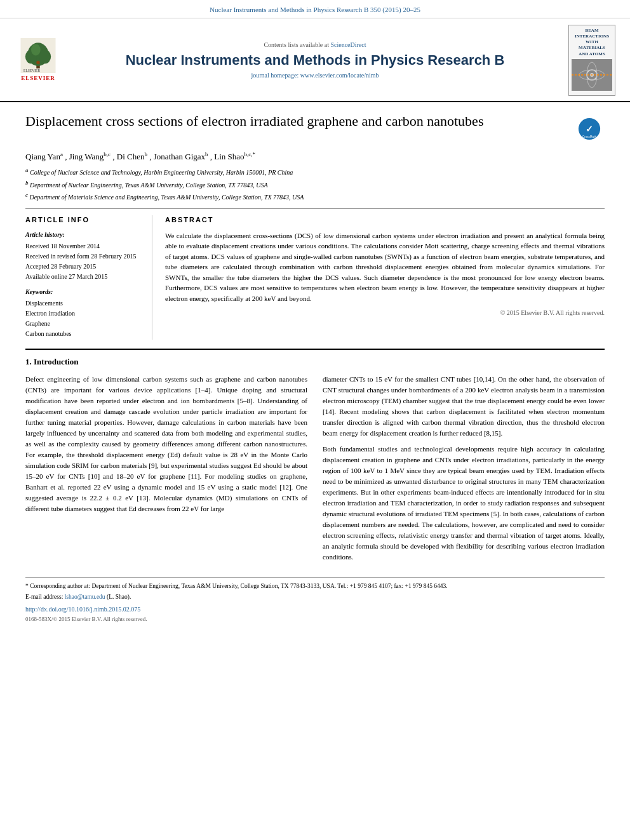 This screenshot has width=630, height=840. I want to click on keywords-label: Keywords:, so click(84, 292).